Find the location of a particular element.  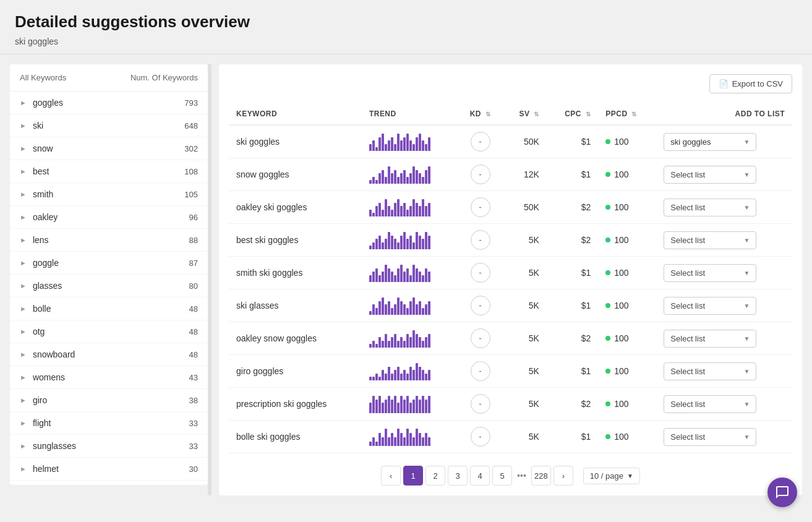

table-row: oakley ski goggles - 50K $2 100 Select l… is located at coordinates (511, 208).